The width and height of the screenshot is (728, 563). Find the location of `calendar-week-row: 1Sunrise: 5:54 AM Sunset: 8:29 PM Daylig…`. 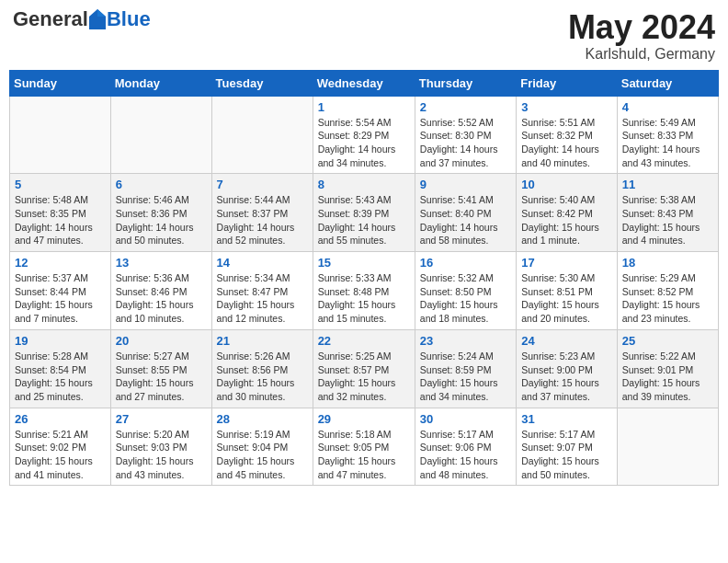

calendar-week-row: 1Sunrise: 5:54 AM Sunset: 8:29 PM Daylig… is located at coordinates (364, 134).